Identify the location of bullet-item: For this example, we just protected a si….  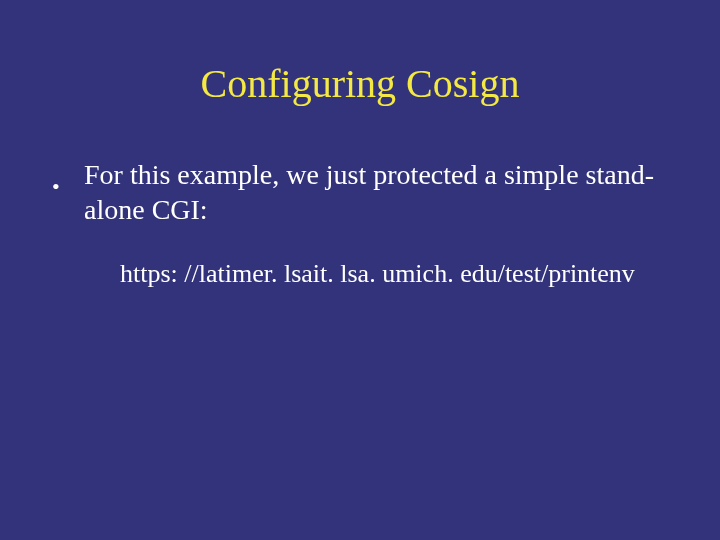
(360, 192).